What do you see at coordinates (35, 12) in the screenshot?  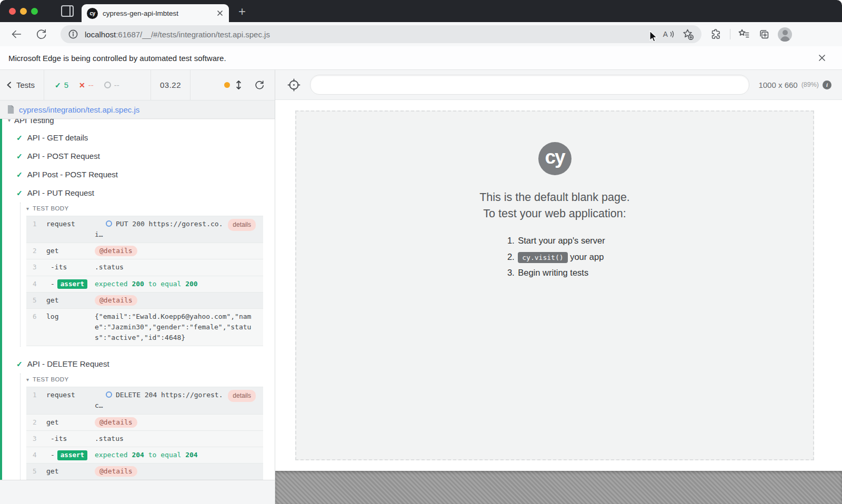 I see `window-zoom-button` at bounding box center [35, 12].